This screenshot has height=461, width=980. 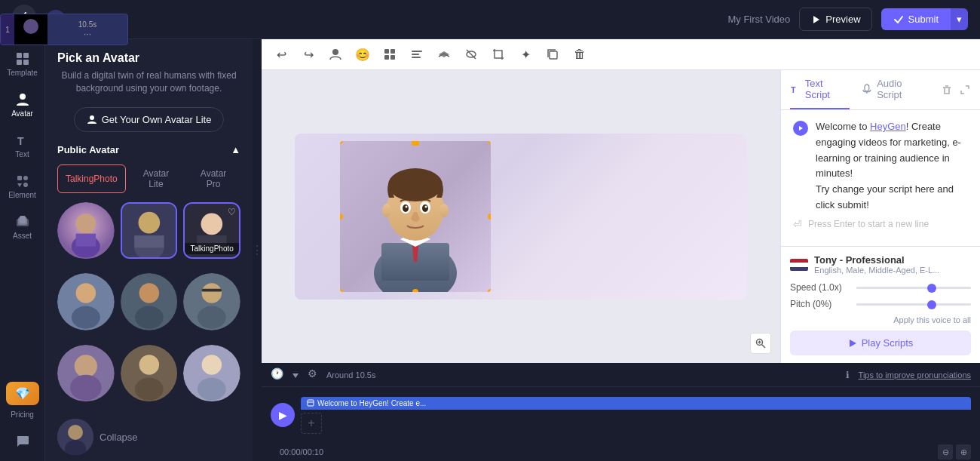 What do you see at coordinates (390, 54) in the screenshot?
I see `layout-button` at bounding box center [390, 54].